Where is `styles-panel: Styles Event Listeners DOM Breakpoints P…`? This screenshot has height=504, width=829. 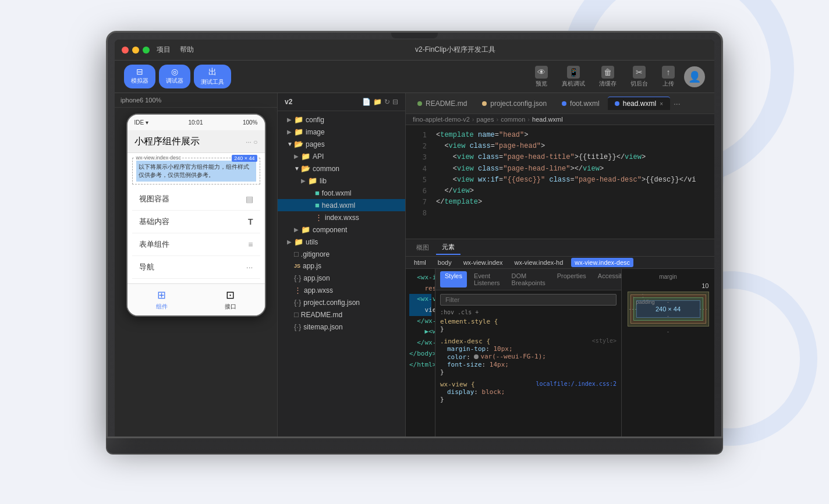
styles-panel: Styles Event Listeners DOM Breakpoints P… is located at coordinates (528, 353).